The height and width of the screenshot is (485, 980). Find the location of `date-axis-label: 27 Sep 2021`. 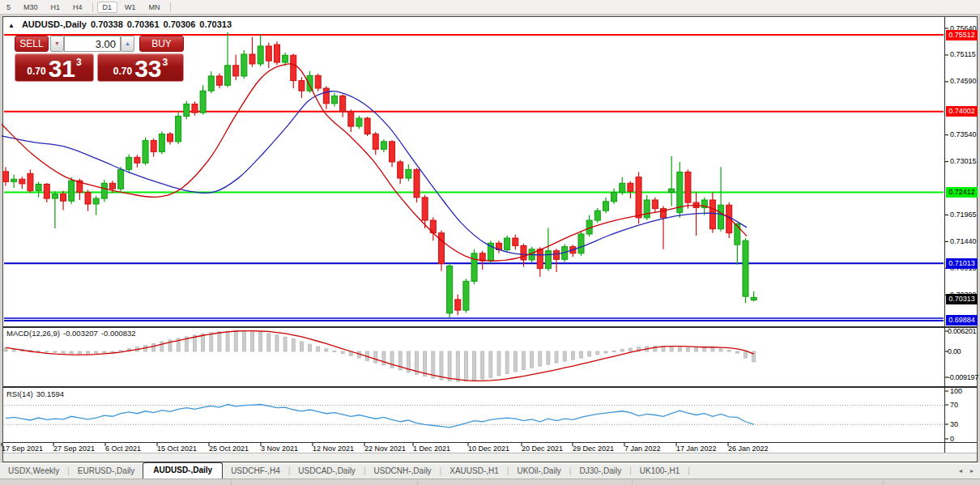

date-axis-label: 27 Sep 2021 is located at coordinates (75, 449).